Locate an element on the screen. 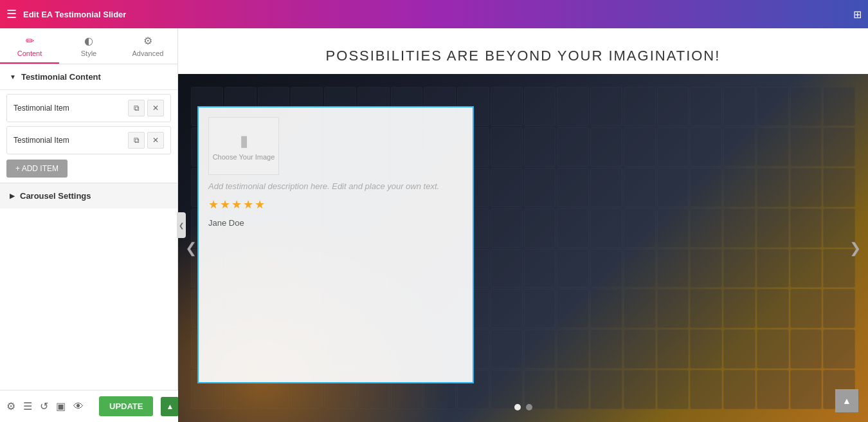 This screenshot has width=868, height=422. undo-icon: ↺ is located at coordinates (44, 407).